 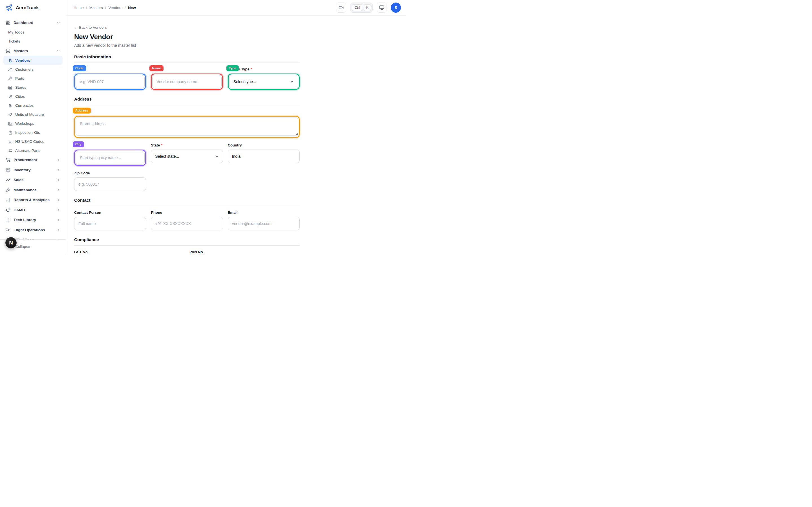 I want to click on wrench-icon, so click(x=8, y=190).